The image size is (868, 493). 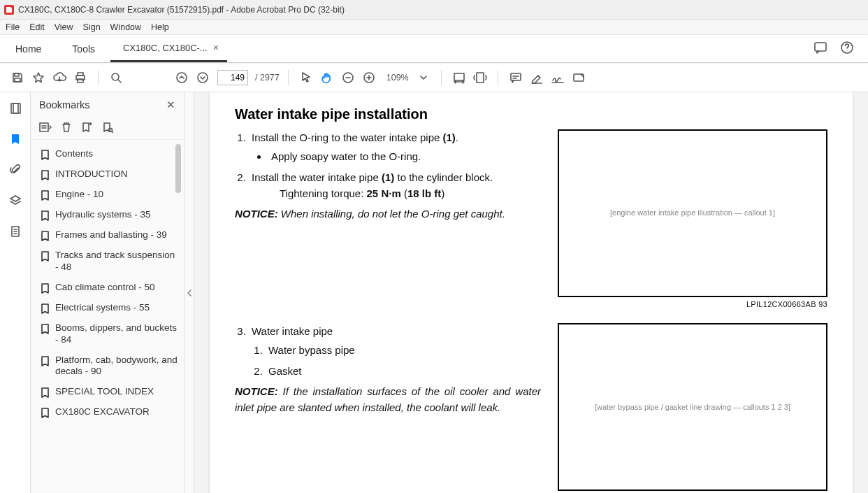 I want to click on zoom-in-icon, so click(x=369, y=78).